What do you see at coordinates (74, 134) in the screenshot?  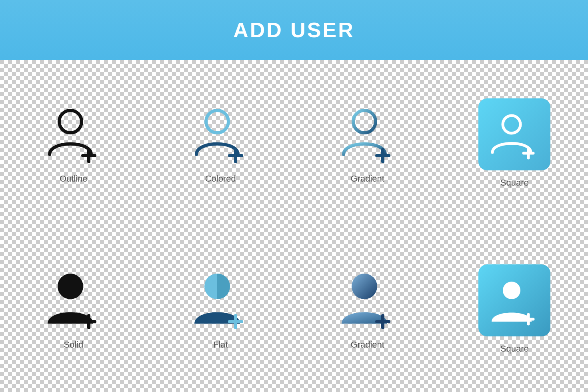 I see `add-user-outline-icon` at bounding box center [74, 134].